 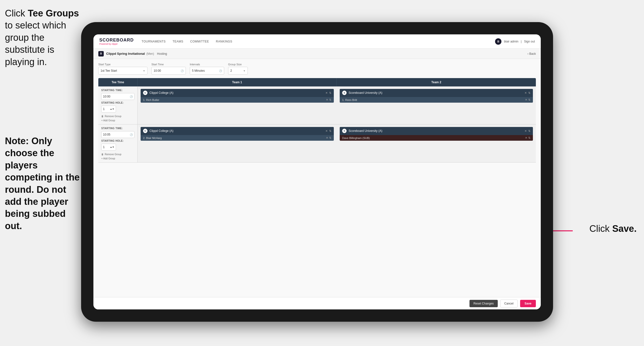 What do you see at coordinates (436, 96) in the screenshot?
I see `group1-team2-card: S Scoreboard University (A) ✕ ⇅ 1. Rees …` at bounding box center [436, 96].